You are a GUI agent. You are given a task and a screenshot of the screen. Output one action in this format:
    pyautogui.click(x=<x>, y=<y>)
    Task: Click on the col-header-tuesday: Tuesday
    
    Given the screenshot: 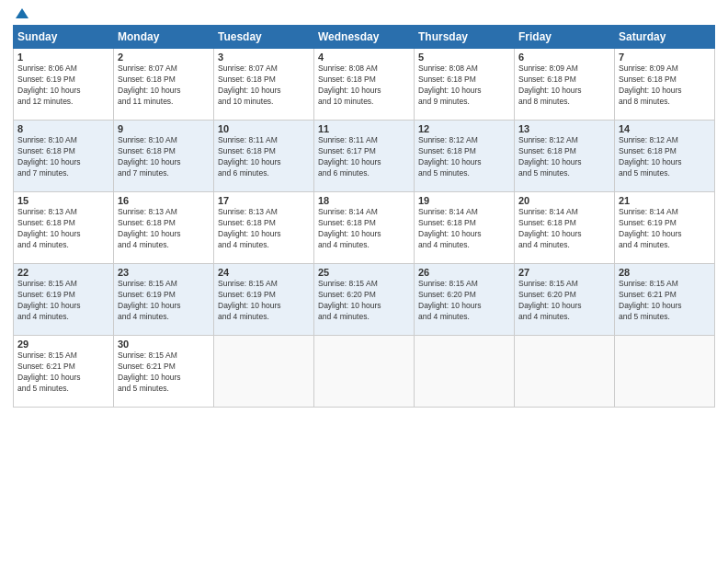 What is the action you would take?
    pyautogui.click(x=265, y=37)
    